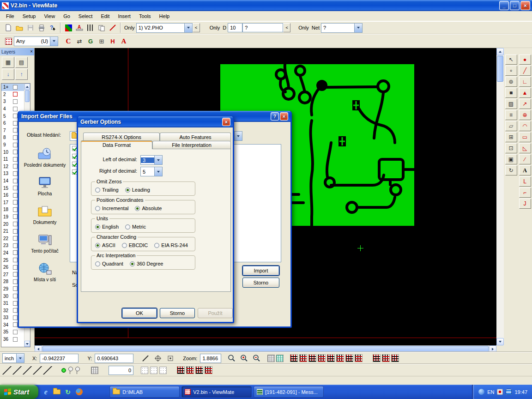 The image size is (532, 399). I want to click on tab-data-format: Data Format, so click(116, 145).